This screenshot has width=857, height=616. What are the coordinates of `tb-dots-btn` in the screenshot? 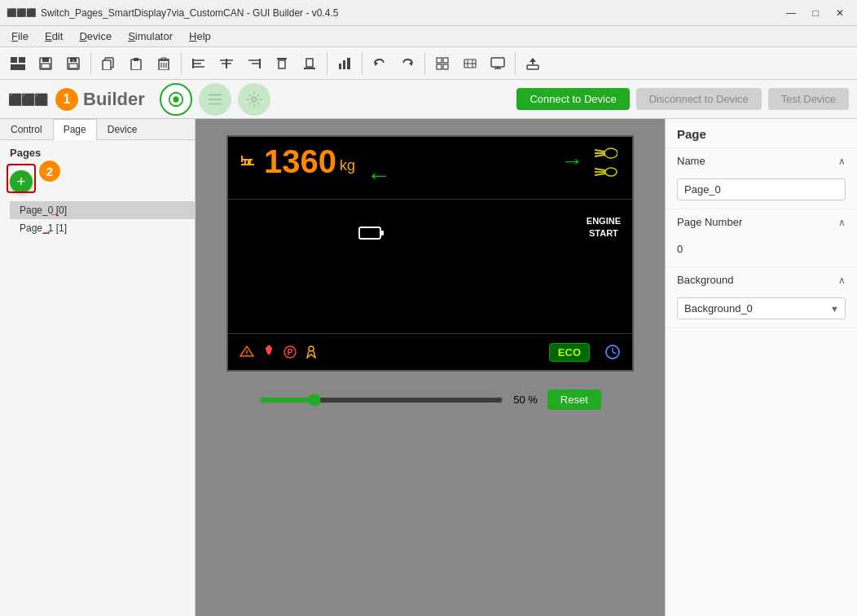 It's located at (470, 64).